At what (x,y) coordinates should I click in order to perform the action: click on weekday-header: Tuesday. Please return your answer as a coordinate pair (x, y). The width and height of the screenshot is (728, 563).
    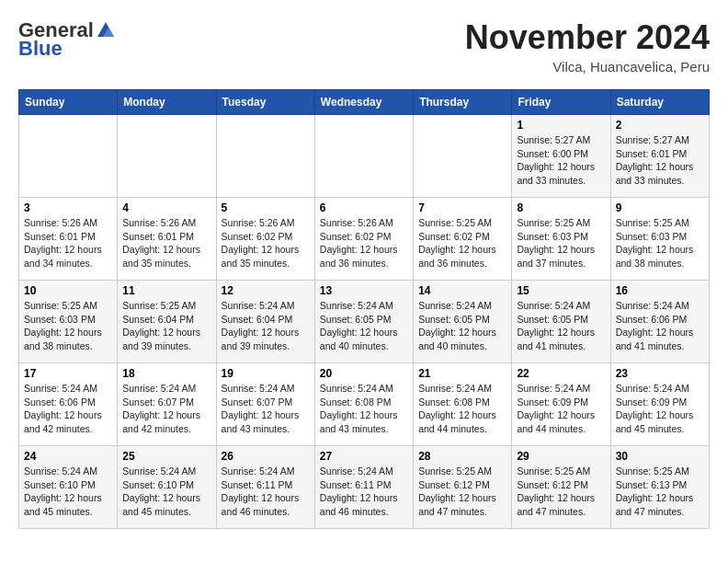
    Looking at the image, I should click on (265, 103).